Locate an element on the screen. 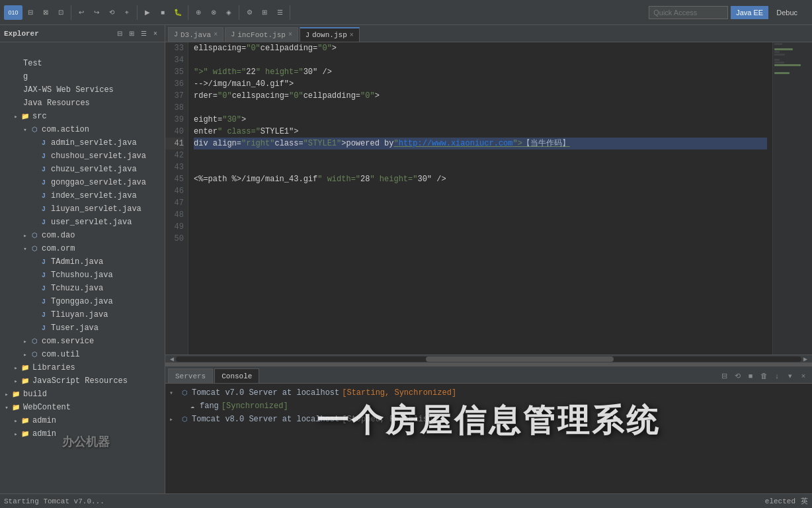  tree-label: admin is located at coordinates (44, 434).